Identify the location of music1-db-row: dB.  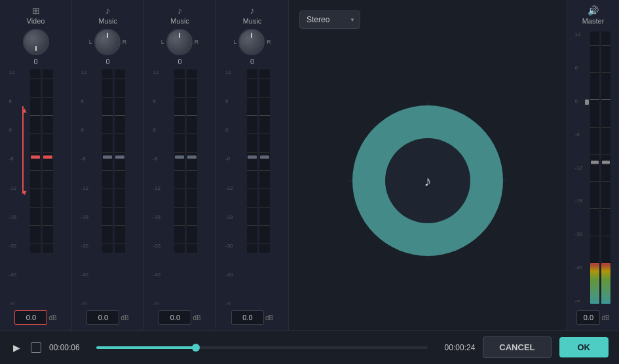
(107, 318).